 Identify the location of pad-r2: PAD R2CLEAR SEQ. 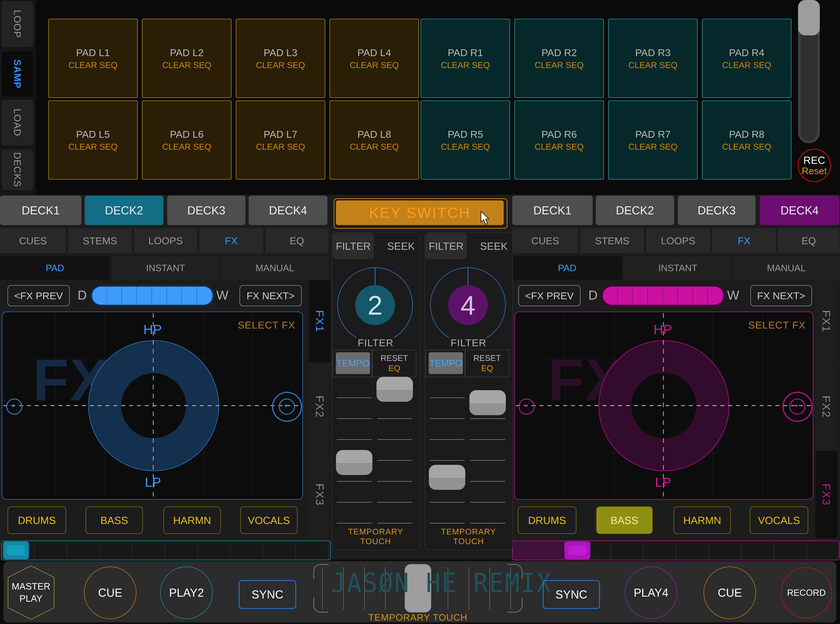
(559, 58).